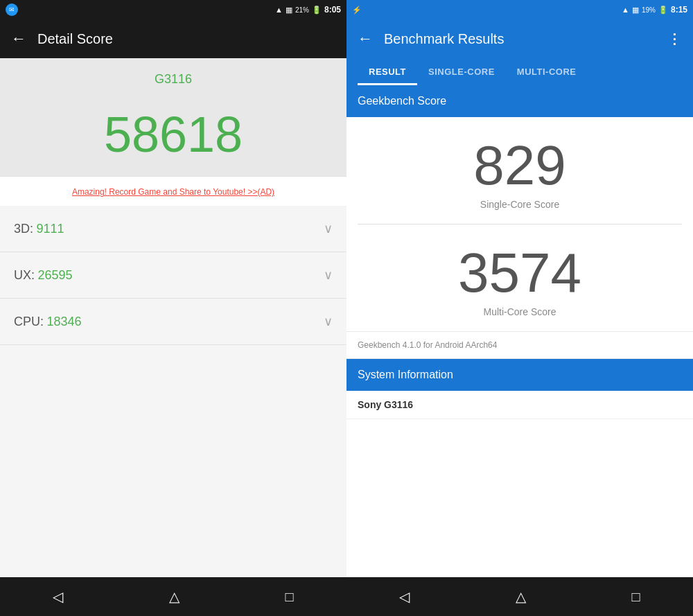 This screenshot has height=616, width=693. Describe the element at coordinates (520, 101) in the screenshot. I see `geekbench-score-header: Geekbench Score` at that location.